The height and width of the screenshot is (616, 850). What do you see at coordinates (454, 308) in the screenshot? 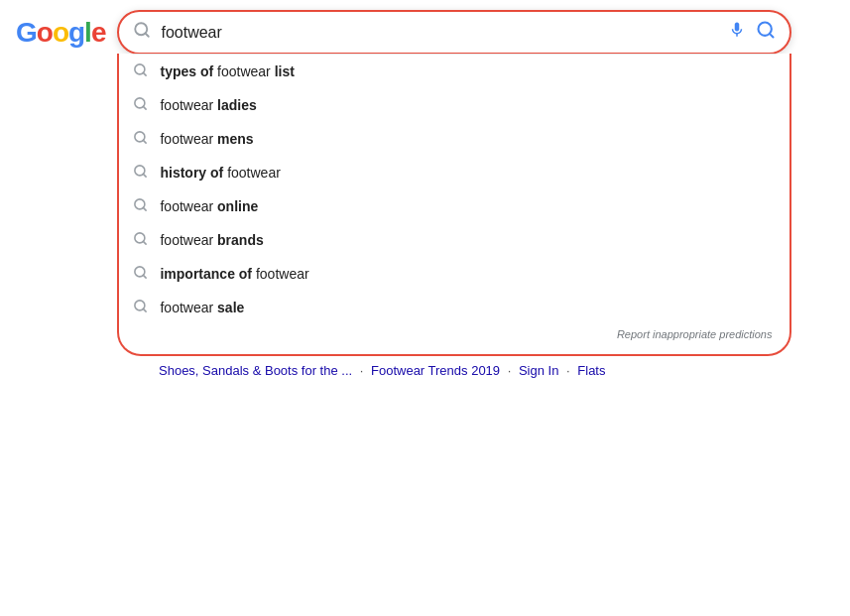
I see `list-item: footwear sale` at bounding box center [454, 308].